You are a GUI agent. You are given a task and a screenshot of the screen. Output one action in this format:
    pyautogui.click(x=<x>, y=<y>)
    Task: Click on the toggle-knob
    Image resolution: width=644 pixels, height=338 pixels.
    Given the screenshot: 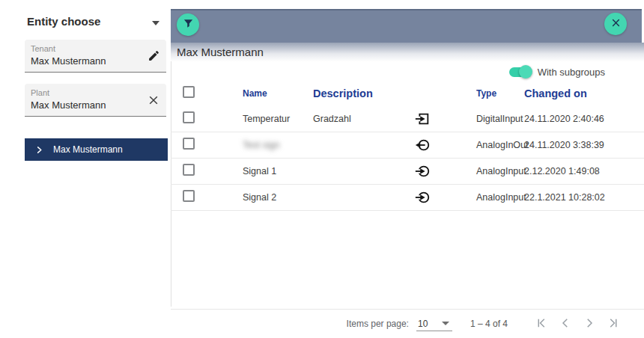 What is the action you would take?
    pyautogui.click(x=526, y=72)
    